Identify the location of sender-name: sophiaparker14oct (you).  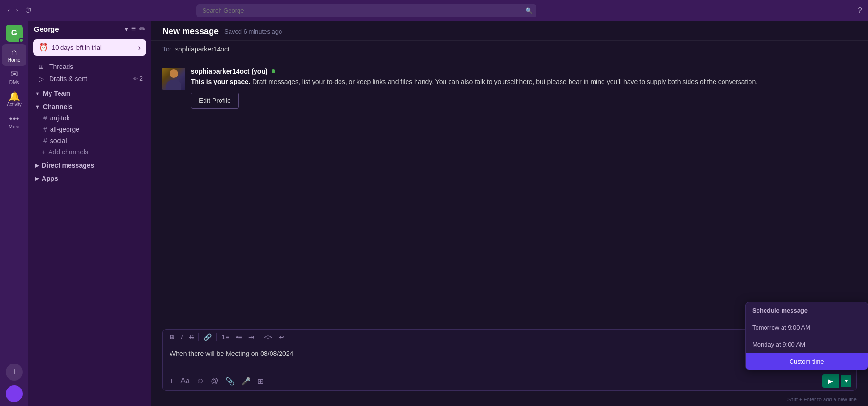
(230, 71).